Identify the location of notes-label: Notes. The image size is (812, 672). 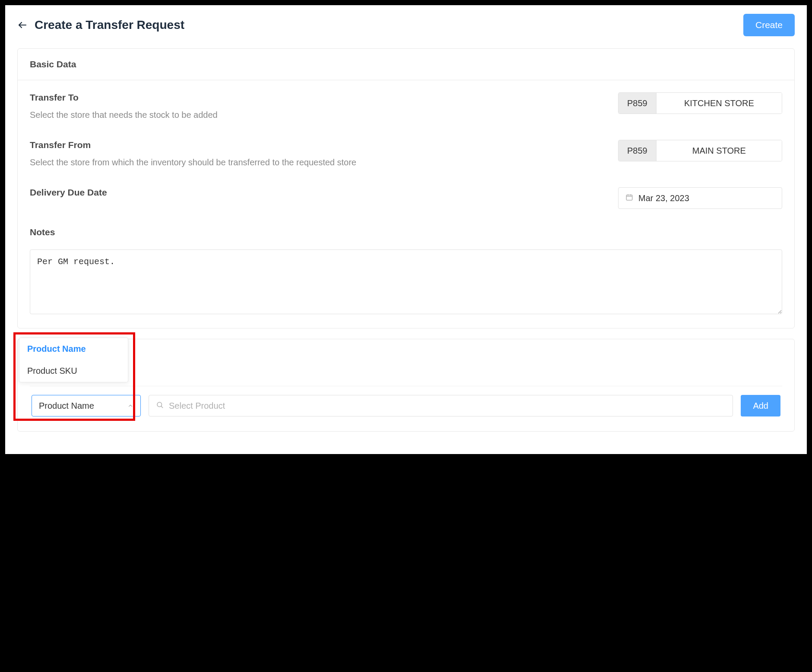
(406, 232).